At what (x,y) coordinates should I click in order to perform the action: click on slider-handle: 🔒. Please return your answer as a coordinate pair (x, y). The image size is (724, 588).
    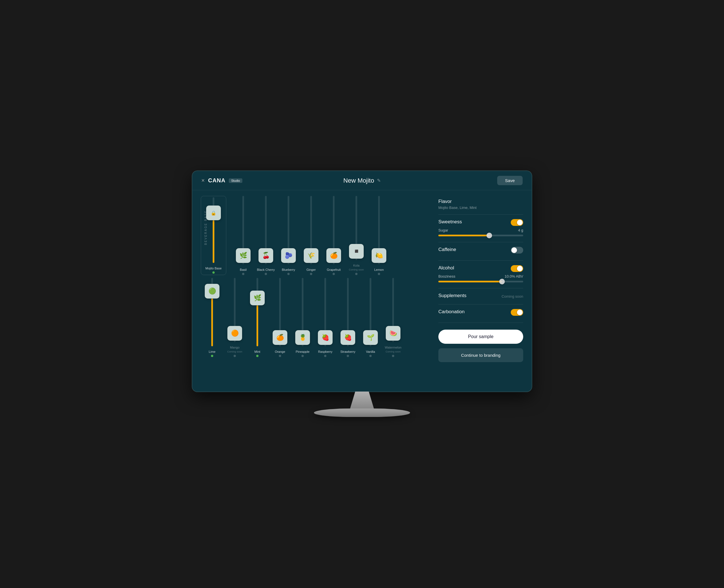
    Looking at the image, I should click on (213, 213).